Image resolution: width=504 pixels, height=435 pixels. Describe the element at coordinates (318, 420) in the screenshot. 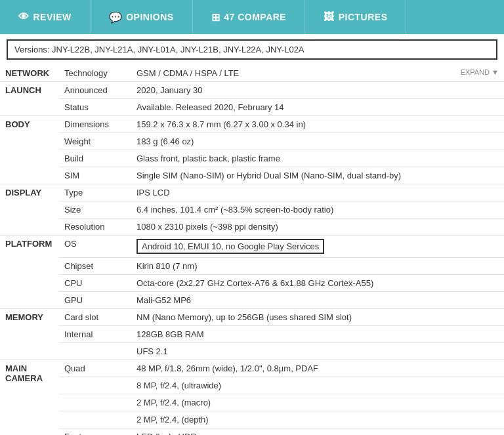

I see `value-quad-4: 2 MP, f/2.4, (depth)` at that location.